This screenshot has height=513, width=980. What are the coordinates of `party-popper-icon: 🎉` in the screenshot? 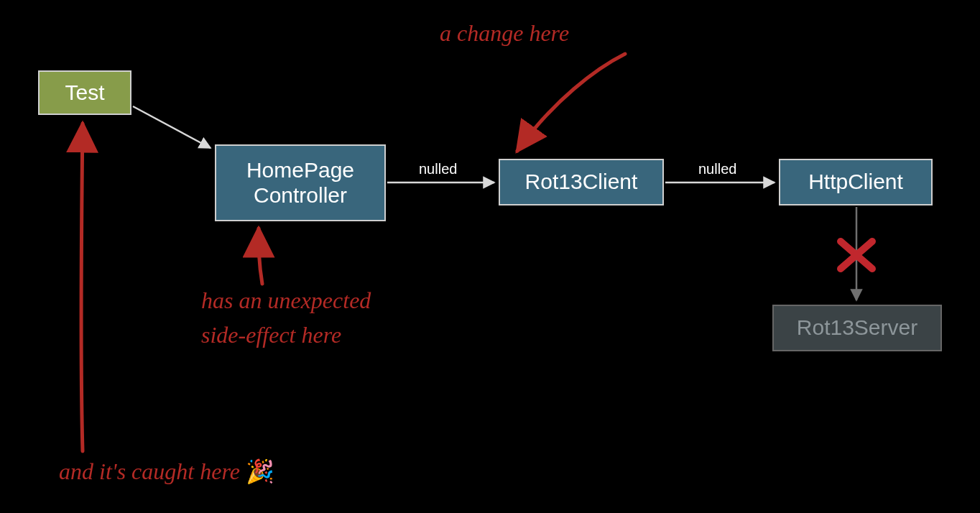 It's located at (260, 471).